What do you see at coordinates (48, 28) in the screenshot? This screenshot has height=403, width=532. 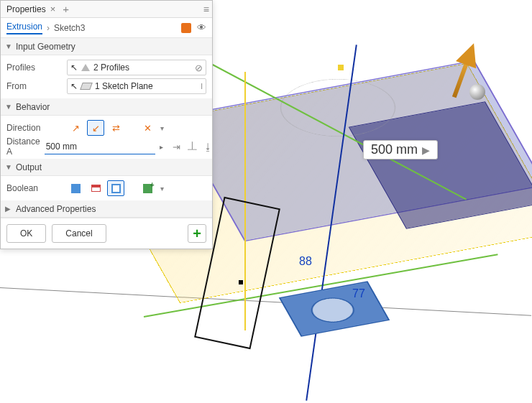 I see `chevron-right-icon: ›` at bounding box center [48, 28].